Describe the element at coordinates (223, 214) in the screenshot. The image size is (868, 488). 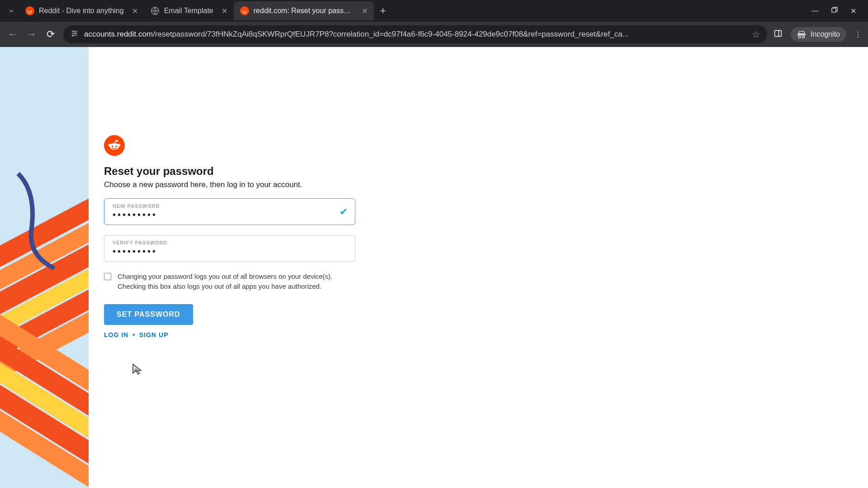
I see `new-password-input` at that location.